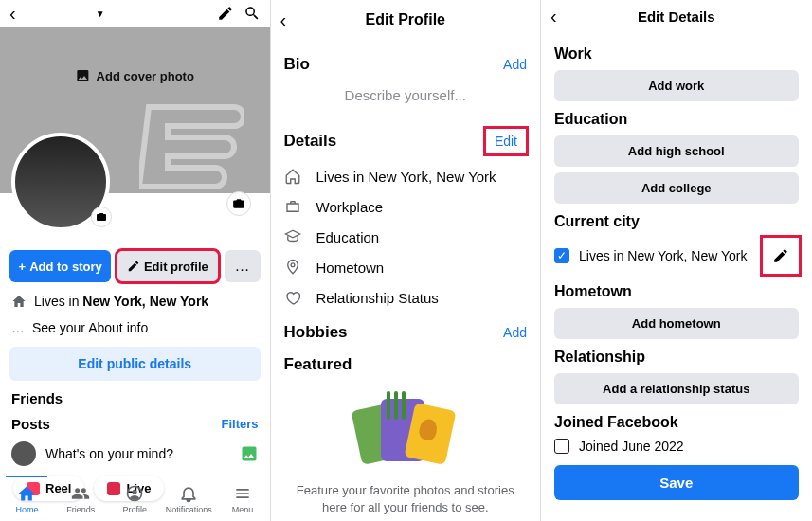 The width and height of the screenshot is (812, 521). What do you see at coordinates (81, 510) in the screenshot?
I see `nav-friends-label: Friends` at bounding box center [81, 510].